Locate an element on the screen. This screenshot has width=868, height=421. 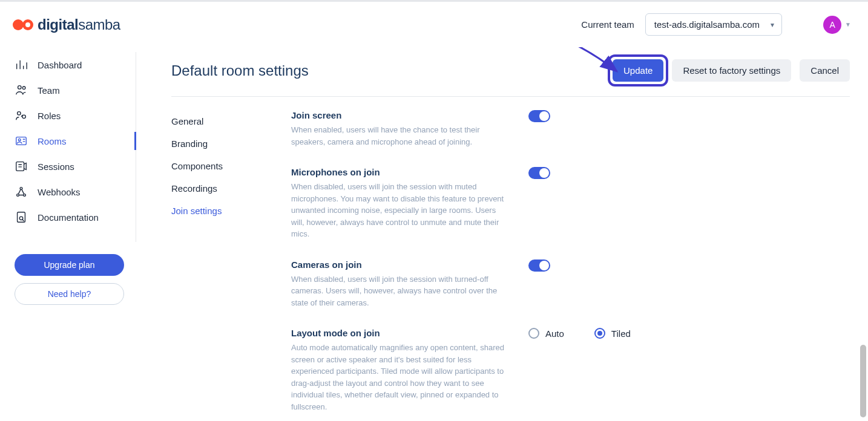
sidebar-item-label: Rooms is located at coordinates (52, 142).